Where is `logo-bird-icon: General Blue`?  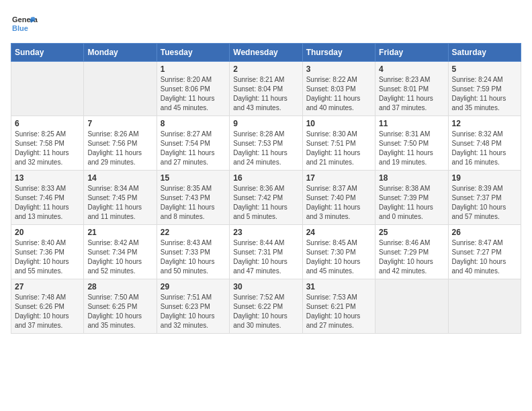 logo-bird-icon: General Blue is located at coordinates (24, 24).